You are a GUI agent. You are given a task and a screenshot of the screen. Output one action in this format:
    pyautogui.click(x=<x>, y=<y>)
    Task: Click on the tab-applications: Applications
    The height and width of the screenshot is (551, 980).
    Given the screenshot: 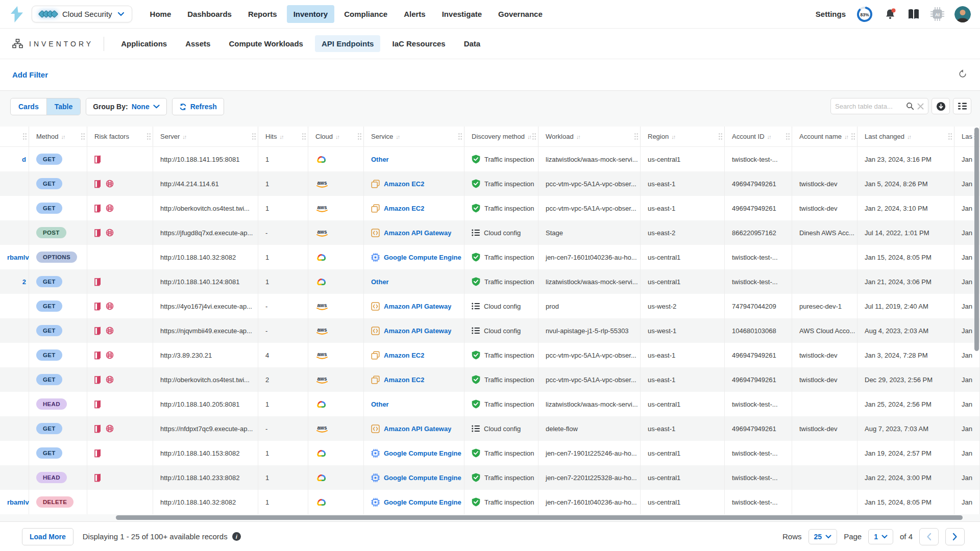 What is the action you would take?
    pyautogui.click(x=144, y=44)
    